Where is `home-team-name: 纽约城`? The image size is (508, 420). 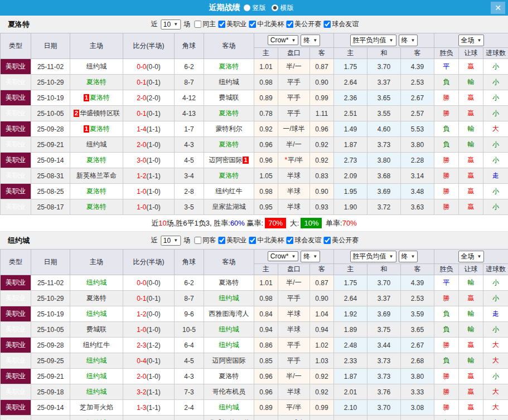
home-team-name: 纽约城 is located at coordinates (96, 144).